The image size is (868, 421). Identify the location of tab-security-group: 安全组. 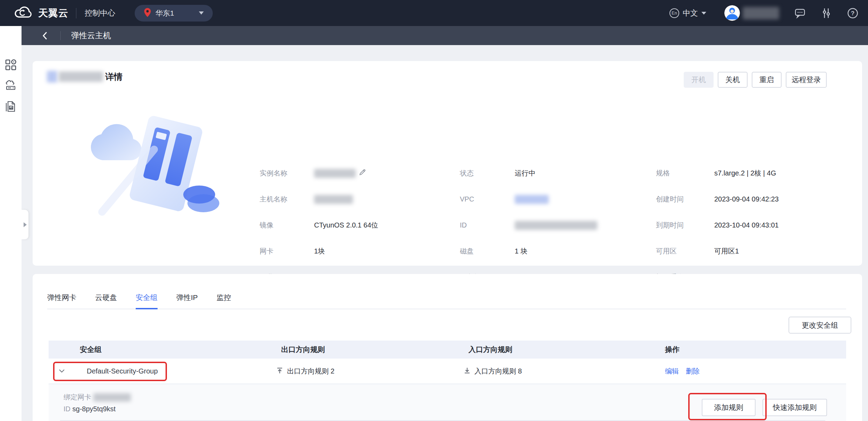
(146, 301).